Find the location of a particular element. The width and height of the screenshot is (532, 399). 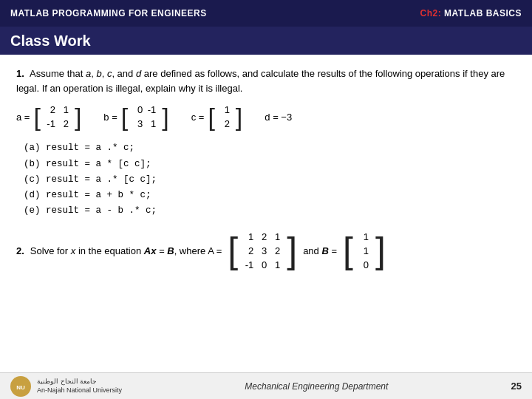

matrix-A-large: [ 121 232 -101 ] is located at coordinates (262, 251).